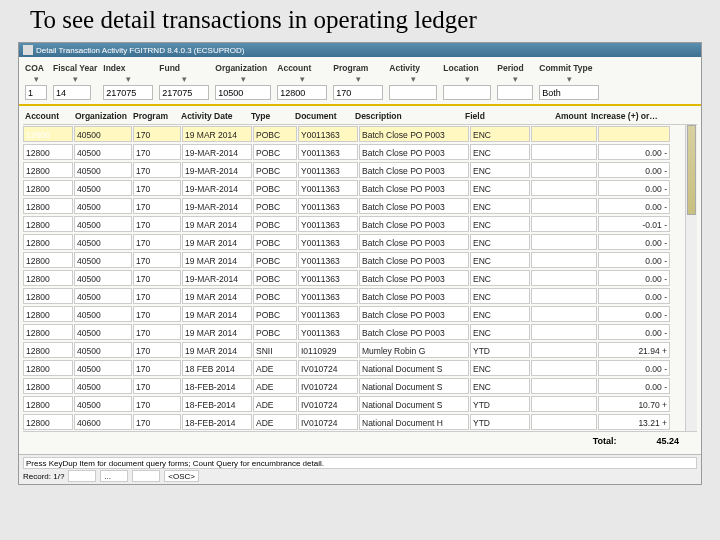  What do you see at coordinates (184, 92) in the screenshot?
I see `filter-input-fund` at bounding box center [184, 92].